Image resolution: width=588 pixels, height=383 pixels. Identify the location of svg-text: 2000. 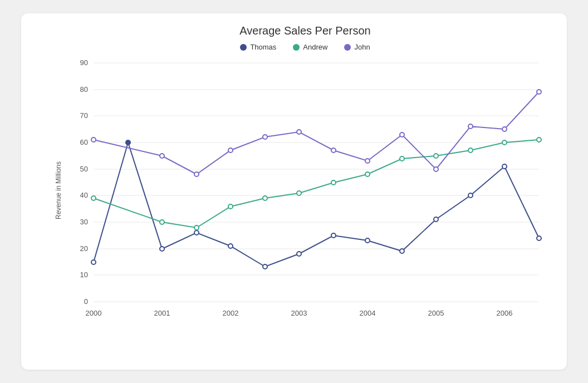
(94, 313).